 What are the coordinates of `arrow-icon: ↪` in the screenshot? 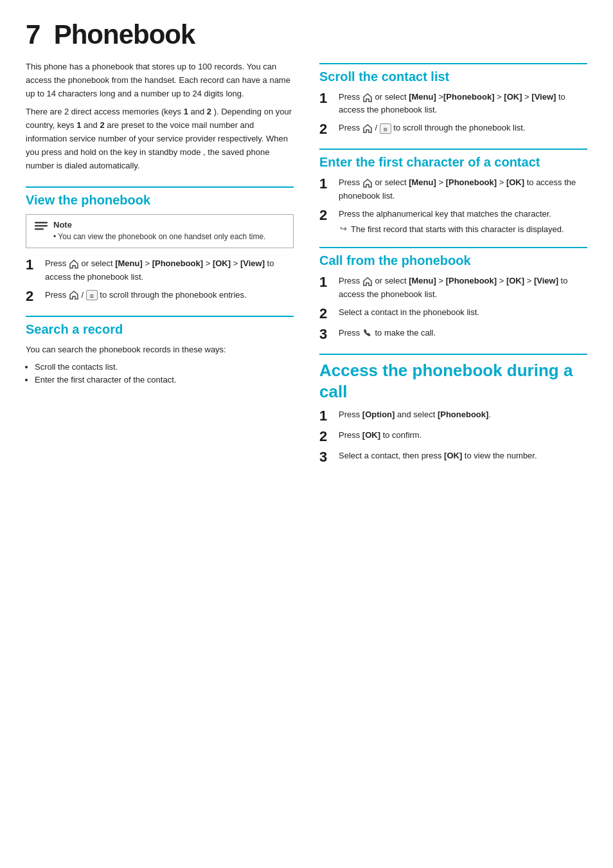 It's located at (343, 229).